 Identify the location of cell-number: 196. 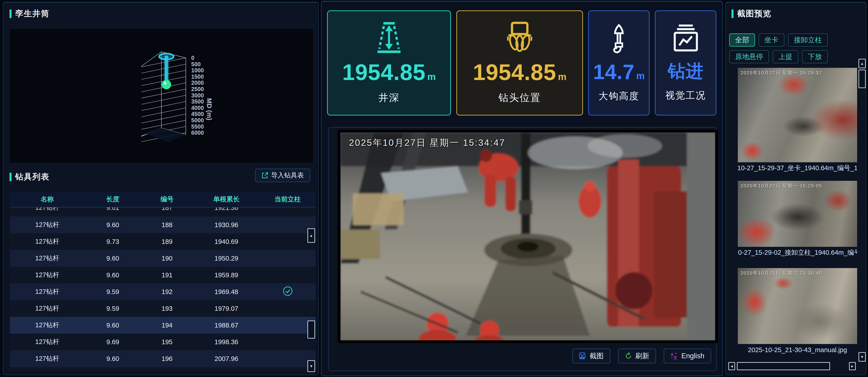
(167, 359).